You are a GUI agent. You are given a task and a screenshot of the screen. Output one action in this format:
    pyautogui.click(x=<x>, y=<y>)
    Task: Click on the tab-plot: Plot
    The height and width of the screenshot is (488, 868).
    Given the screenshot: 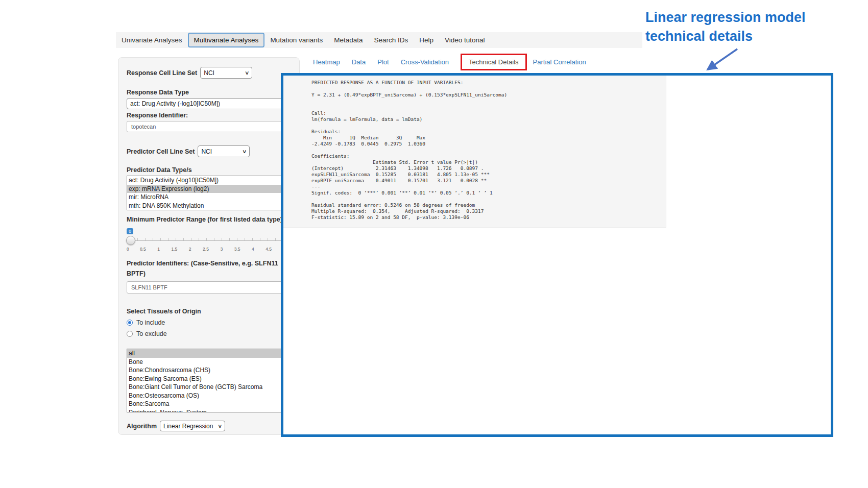 What is the action you would take?
    pyautogui.click(x=383, y=62)
    